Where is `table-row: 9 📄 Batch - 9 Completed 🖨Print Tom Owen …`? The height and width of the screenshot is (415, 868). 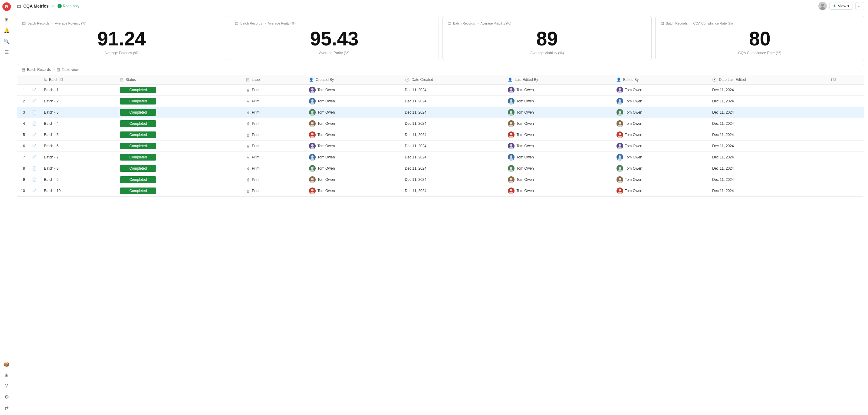
table-row: 9 📄 Batch - 9 Completed 🖨Print Tom Owen … is located at coordinates (441, 180).